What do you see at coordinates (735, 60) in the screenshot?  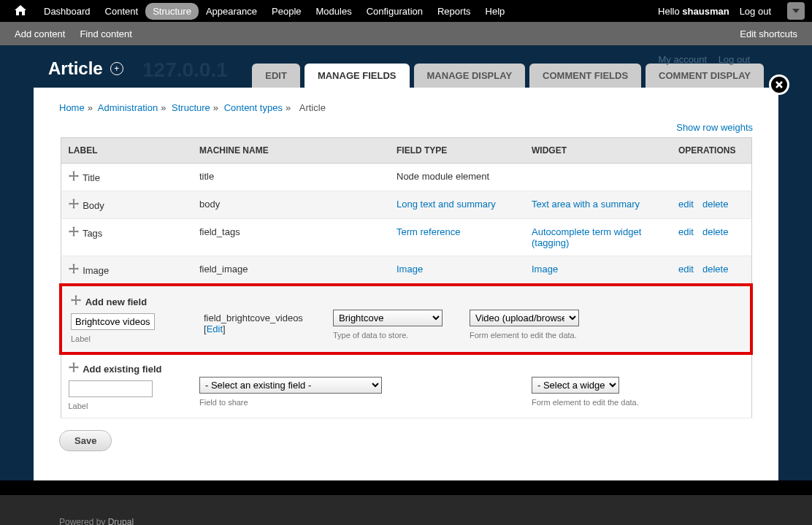 I see `logout-link-2: Log out` at bounding box center [735, 60].